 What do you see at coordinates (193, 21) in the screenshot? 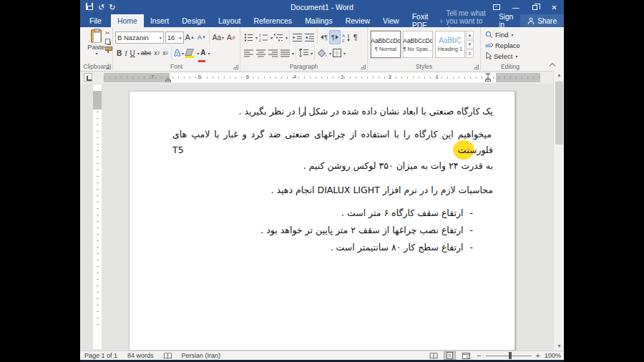
I see `tab-design: Design` at bounding box center [193, 21].